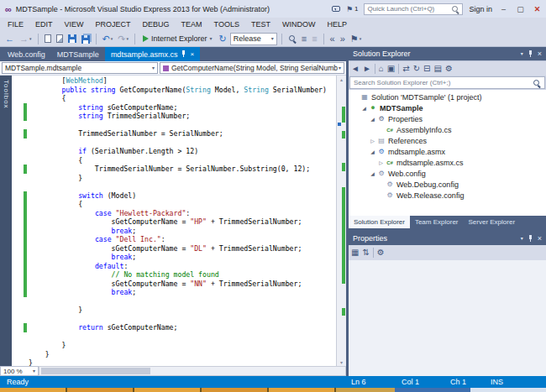 The width and height of the screenshot is (546, 392). What do you see at coordinates (178, 39) in the screenshot?
I see `run-button: Internet Explorer▾` at bounding box center [178, 39].